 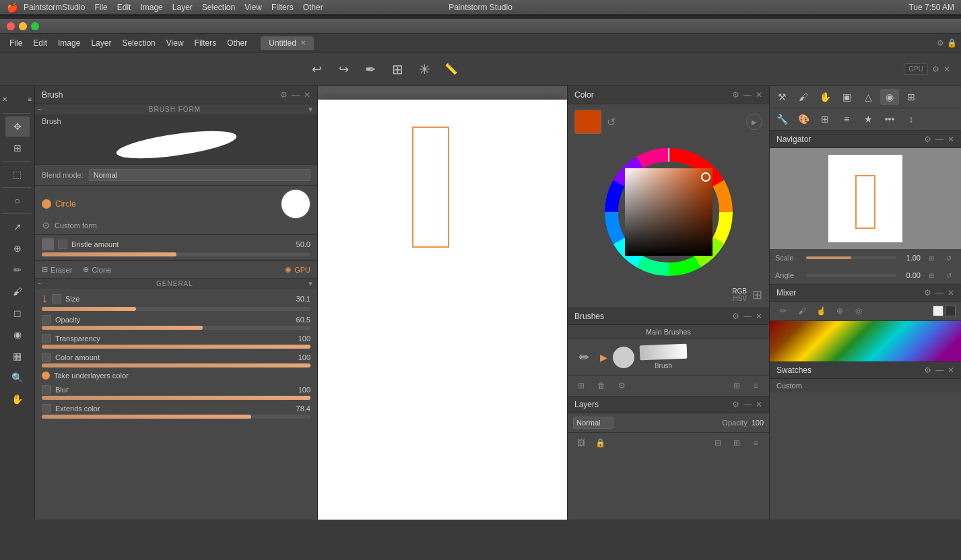 What do you see at coordinates (18, 148) in the screenshot?
I see `crop-tool: ⊞` at bounding box center [18, 148].